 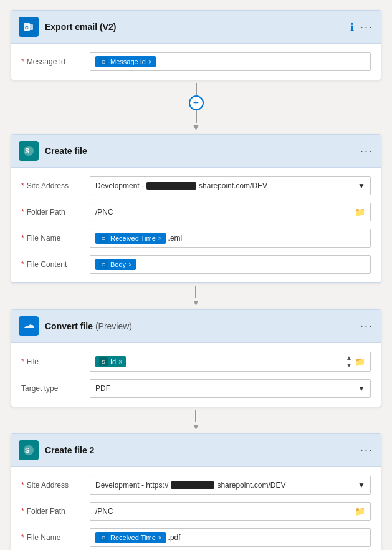 What do you see at coordinates (196, 388) in the screenshot?
I see `field-target-type: Target type PDF ▼` at bounding box center [196, 388].